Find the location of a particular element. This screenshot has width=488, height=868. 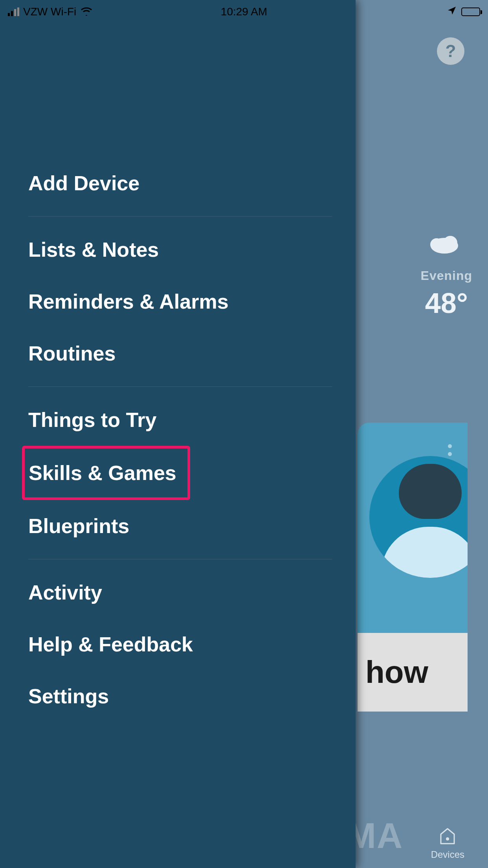

battery-icon is located at coordinates (471, 12).